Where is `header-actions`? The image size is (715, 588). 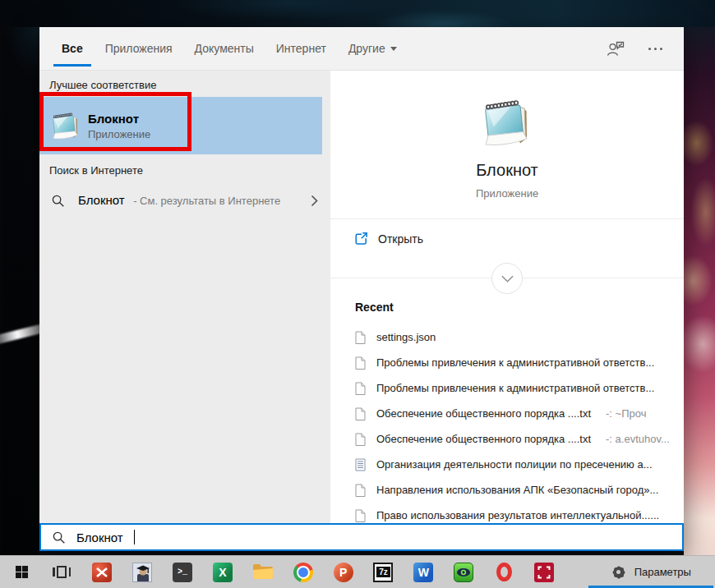 header-actions is located at coordinates (635, 48).